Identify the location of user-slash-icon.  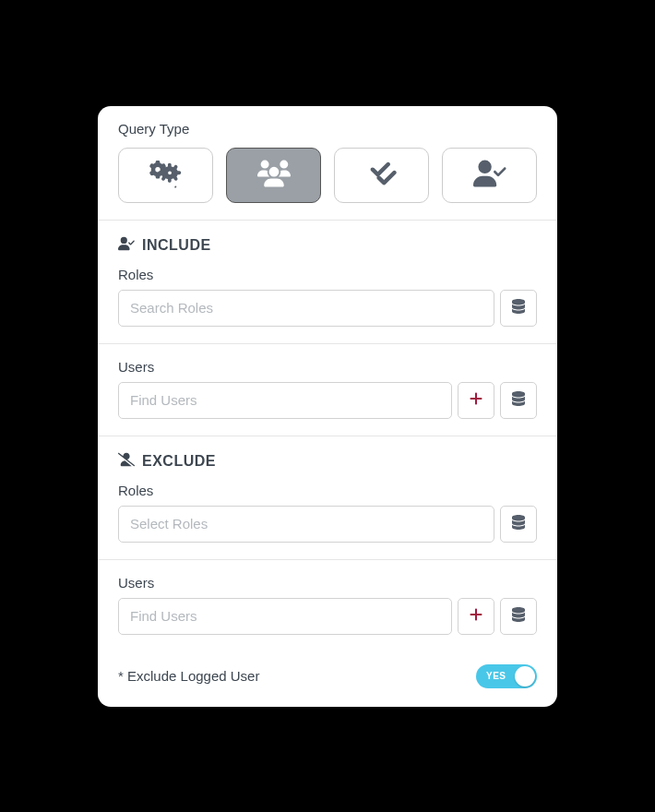
(126, 461).